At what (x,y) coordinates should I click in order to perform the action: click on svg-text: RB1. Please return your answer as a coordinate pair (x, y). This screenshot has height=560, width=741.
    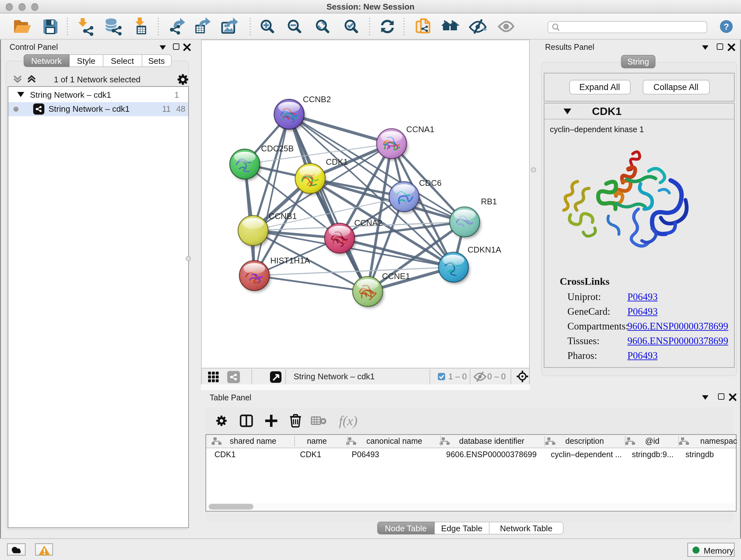
    Looking at the image, I should click on (489, 201).